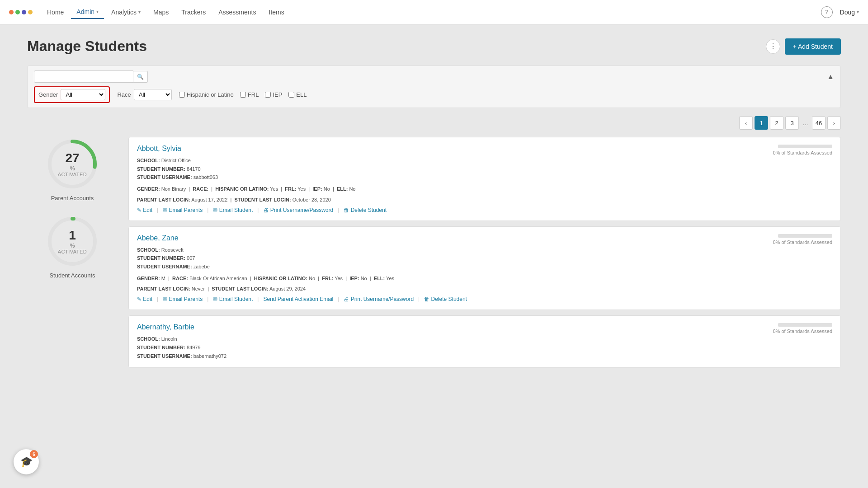  What do you see at coordinates (72, 241) in the screenshot?
I see `student-ring-center: 1 % ACTIVATED` at bounding box center [72, 241].